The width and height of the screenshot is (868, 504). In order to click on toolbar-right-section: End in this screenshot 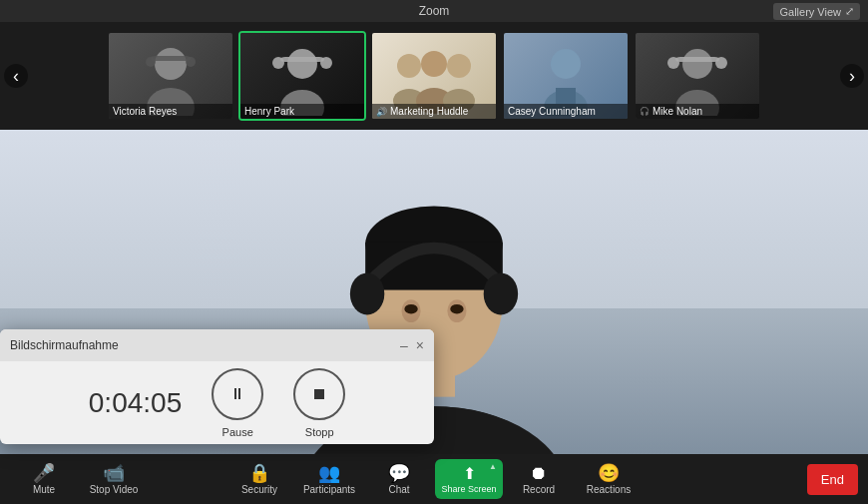, I will do `click(832, 479)`.